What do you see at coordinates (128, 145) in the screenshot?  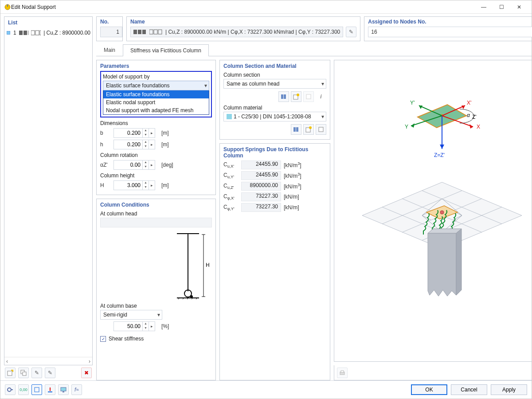 I see `h-input` at bounding box center [128, 145].